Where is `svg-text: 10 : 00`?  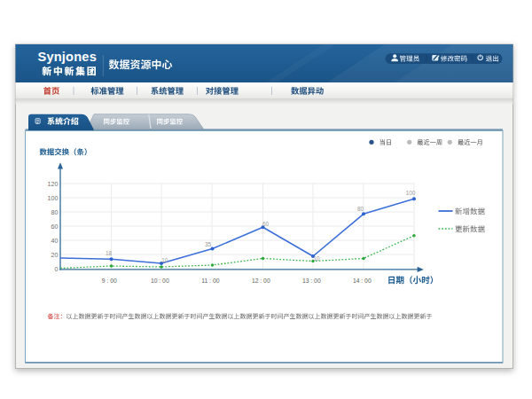
svg-text: 10 : 00 is located at coordinates (160, 280).